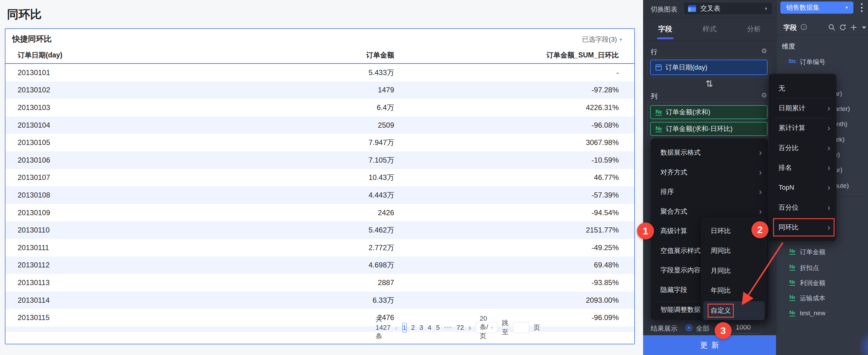 The width and height of the screenshot is (868, 355). What do you see at coordinates (815, 7) in the screenshot?
I see `dataset-name: 销售数据集` at bounding box center [815, 7].